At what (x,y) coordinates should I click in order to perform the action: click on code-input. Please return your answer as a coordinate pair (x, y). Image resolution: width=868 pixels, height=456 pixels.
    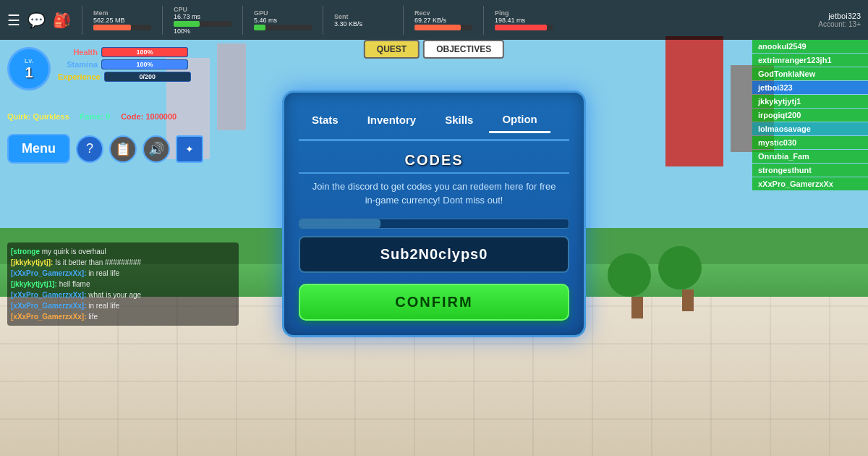
    Looking at the image, I should click on (434, 255).